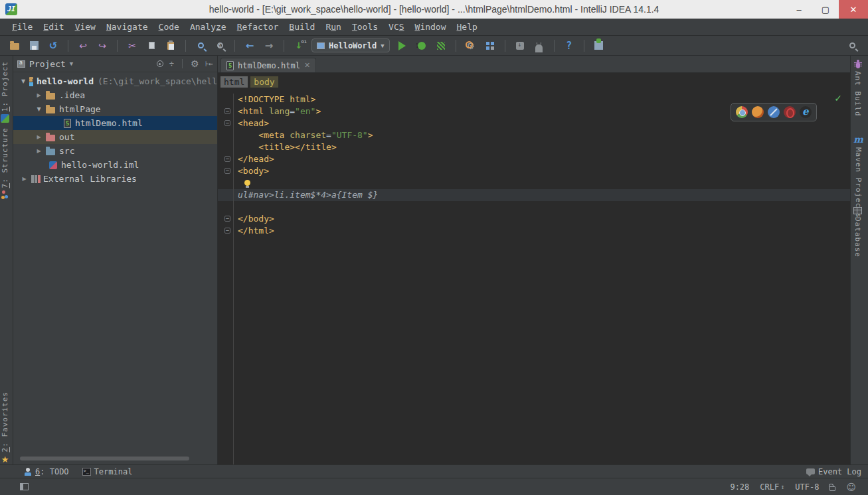 Image resolution: width=868 pixels, height=495 pixels. What do you see at coordinates (569, 46) in the screenshot?
I see `help-button: ?` at bounding box center [569, 46].